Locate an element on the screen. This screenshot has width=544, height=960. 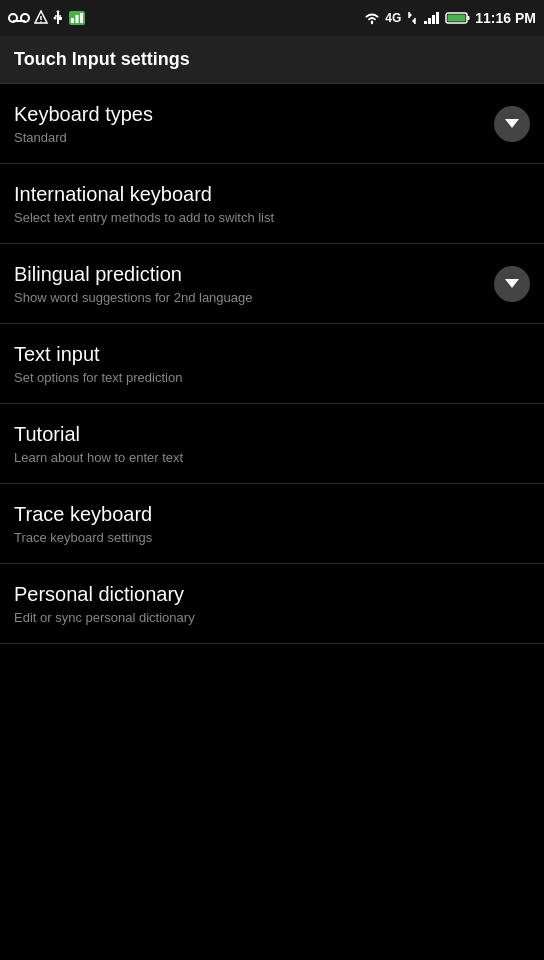
settings-item-title-tutorial: Tutorial is located at coordinates (272, 434).